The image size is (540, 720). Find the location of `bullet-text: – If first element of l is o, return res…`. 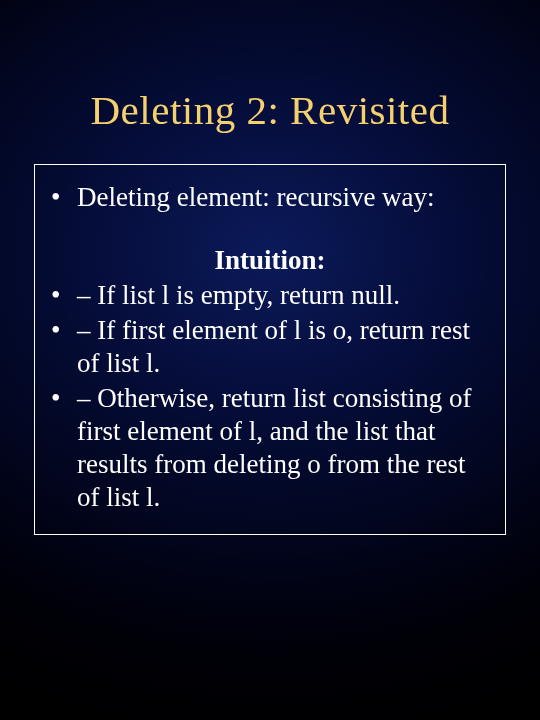

bullet-text: – If first element of l is o, return res… is located at coordinates (284, 347).